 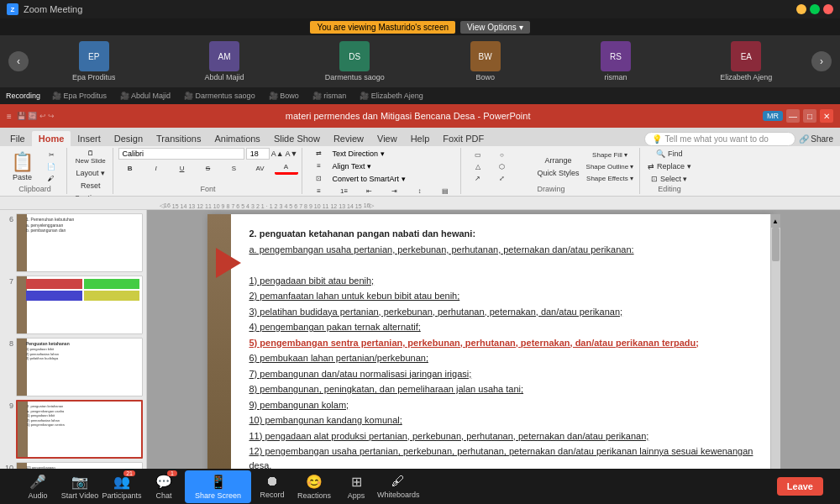 What do you see at coordinates (182, 168) in the screenshot?
I see `underline-button: U` at bounding box center [182, 168].